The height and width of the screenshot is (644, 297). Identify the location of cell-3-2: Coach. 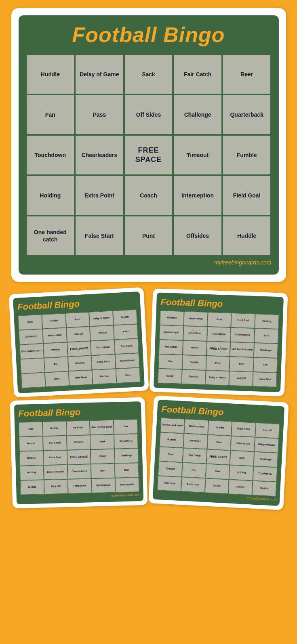
(149, 195).